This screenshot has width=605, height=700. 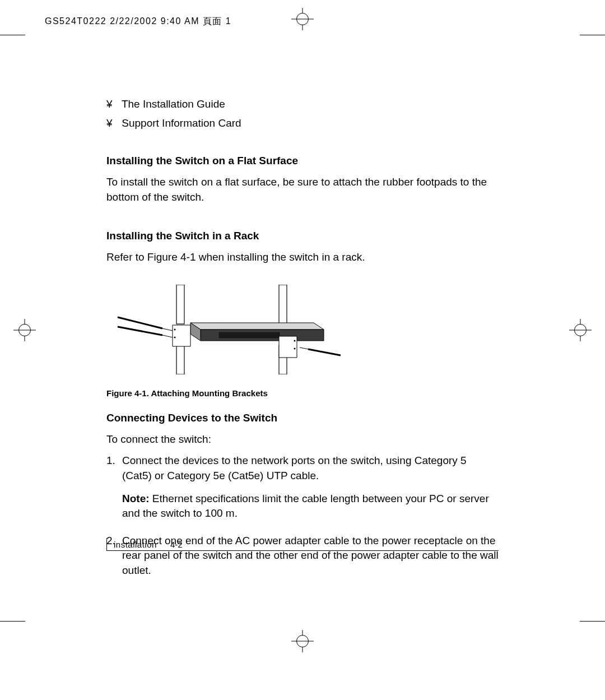 What do you see at coordinates (306, 506) in the screenshot?
I see `note-text: Ethernet specifications limit the cable …` at bounding box center [306, 506].